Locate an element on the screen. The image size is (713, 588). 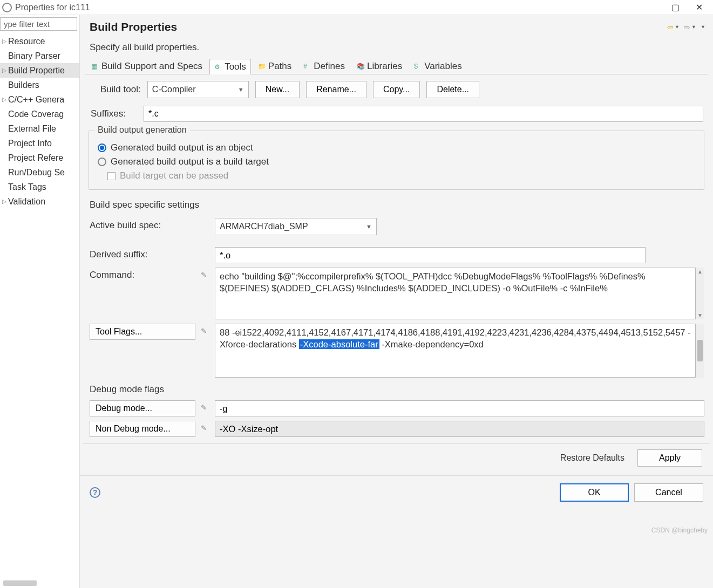
nondebug-mode-input is located at coordinates (460, 429).